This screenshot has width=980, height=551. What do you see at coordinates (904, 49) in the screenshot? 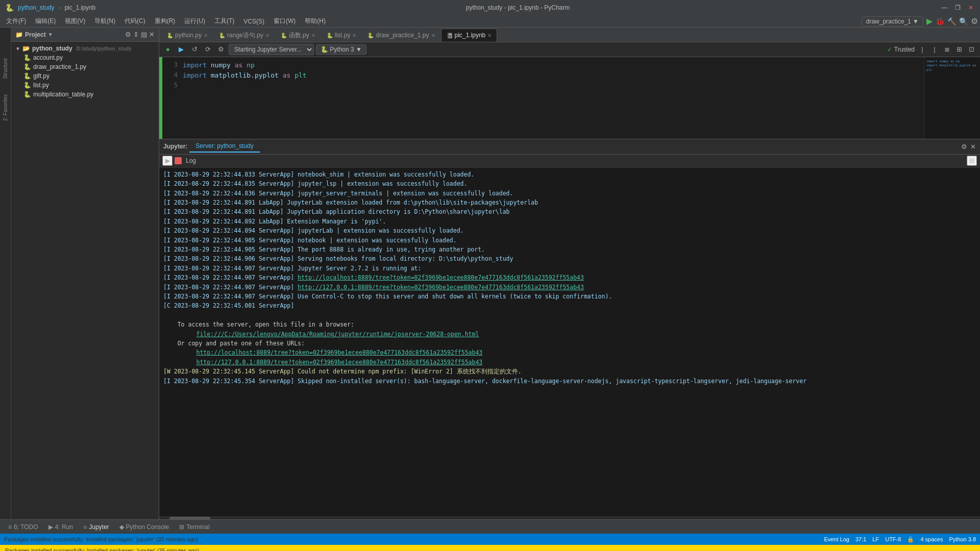
I see `trusted-label: Trusted` at bounding box center [904, 49].